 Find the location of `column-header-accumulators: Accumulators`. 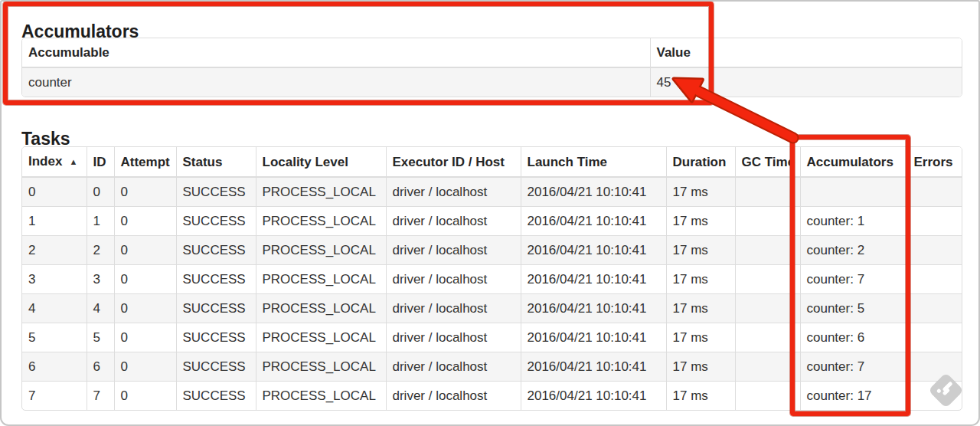

column-header-accumulators: Accumulators is located at coordinates (854, 162).